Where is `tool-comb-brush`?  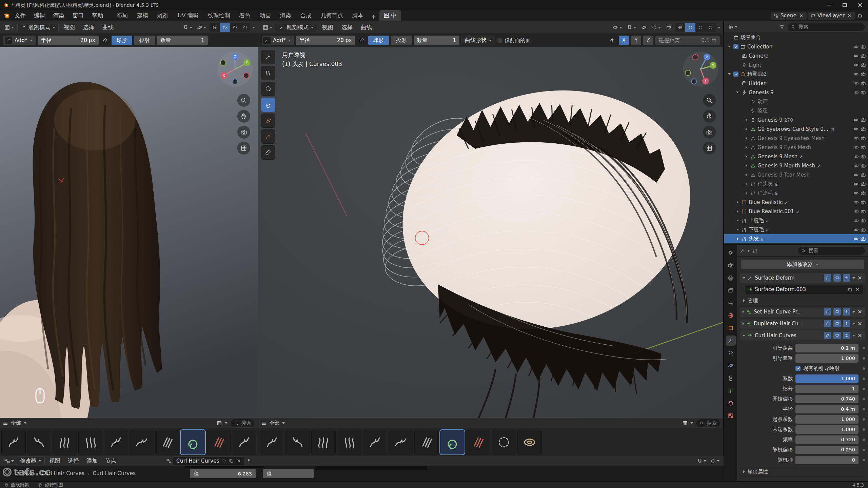
tool-comb-brush is located at coordinates (268, 73).